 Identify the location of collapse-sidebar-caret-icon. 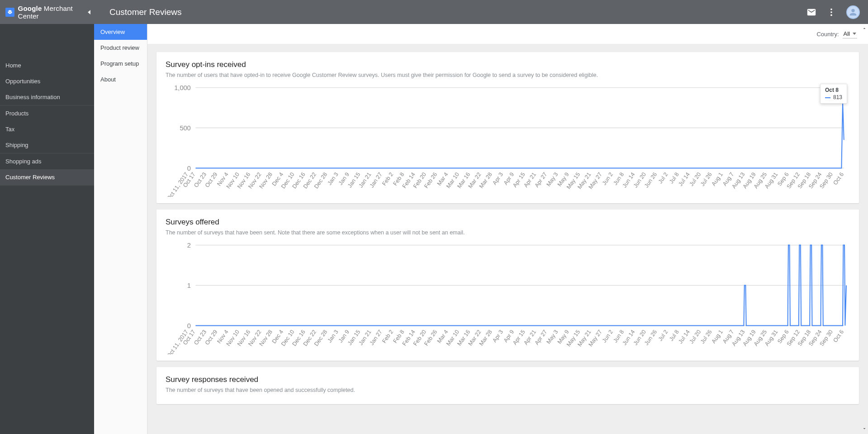
(89, 12).